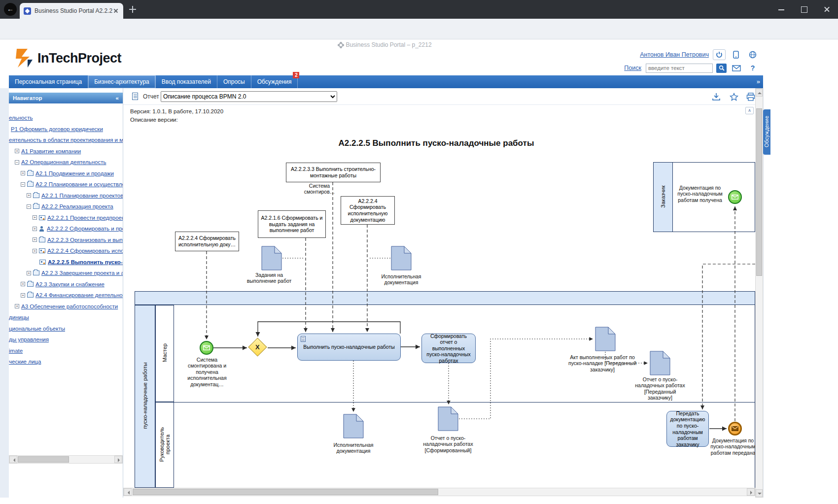 This screenshot has width=838, height=504. I want to click on nav-overflow-icon: », so click(758, 82).